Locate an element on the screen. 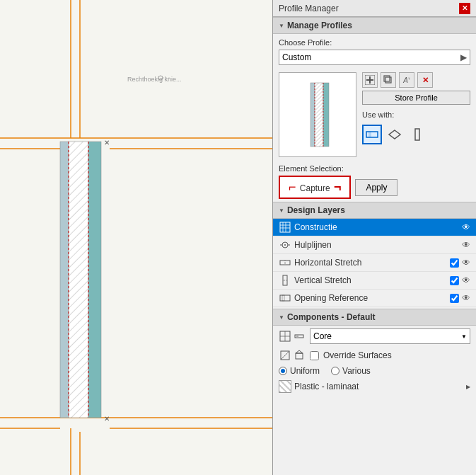 The height and width of the screenshot is (475, 476). components-label: Components - Default is located at coordinates (331, 317).